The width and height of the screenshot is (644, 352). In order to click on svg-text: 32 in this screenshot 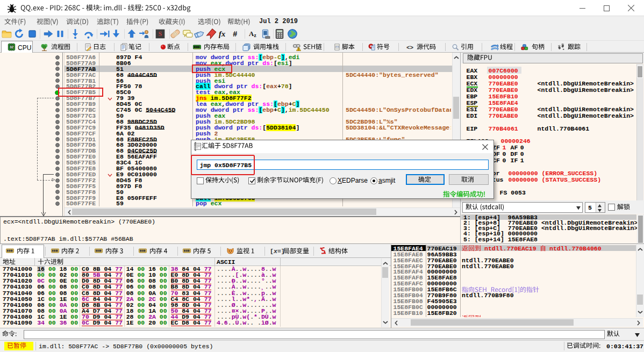, I will do `click(11, 47)`.